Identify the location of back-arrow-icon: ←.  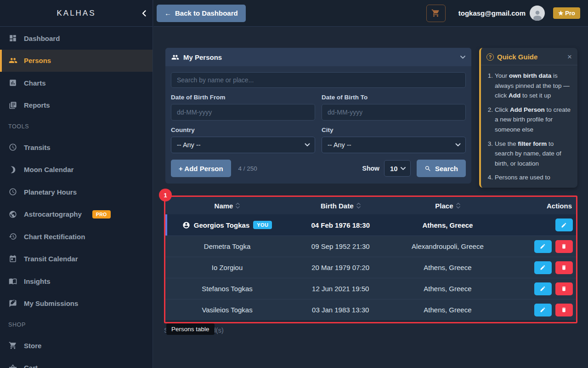
(168, 13).